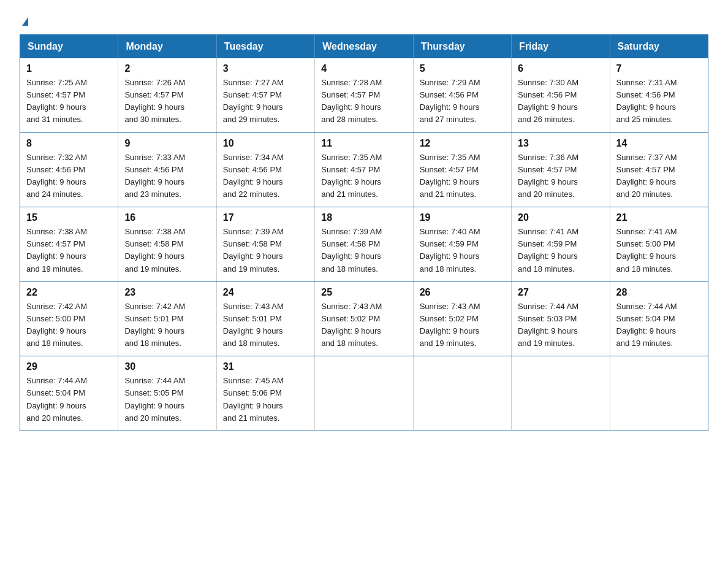  Describe the element at coordinates (659, 170) in the screenshot. I see `calendar-day-cell: 14Sunrise: 7:37 AMSunset: 4:57 PMDayligh…` at that location.